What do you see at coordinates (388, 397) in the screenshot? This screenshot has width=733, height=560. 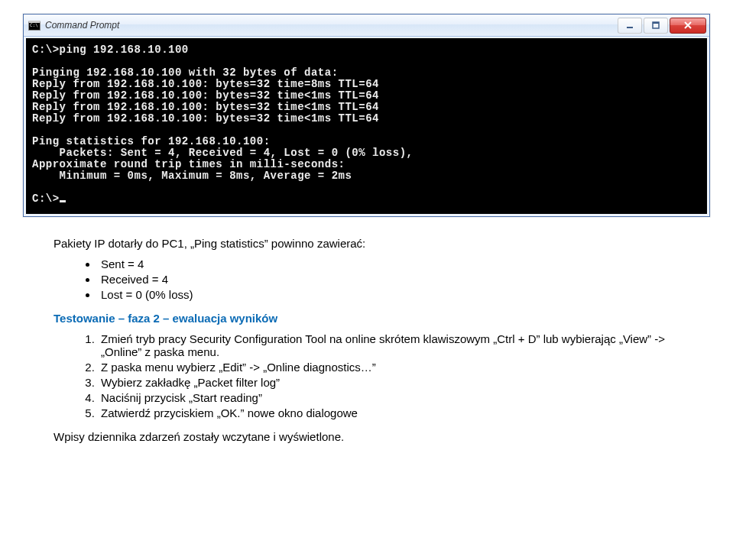 I see `step-item: Naciśnij przycisk „Start reading”` at bounding box center [388, 397].